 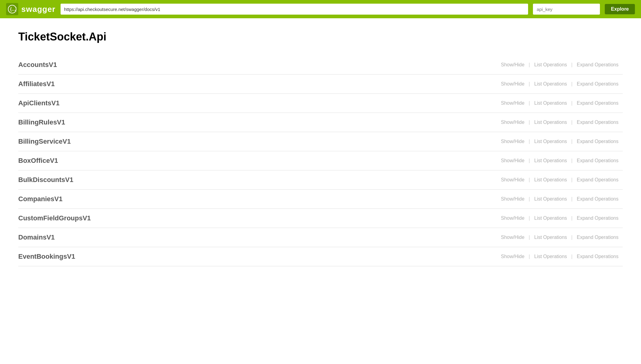 What do you see at coordinates (566, 9) in the screenshot?
I see `api-key-input` at bounding box center [566, 9].